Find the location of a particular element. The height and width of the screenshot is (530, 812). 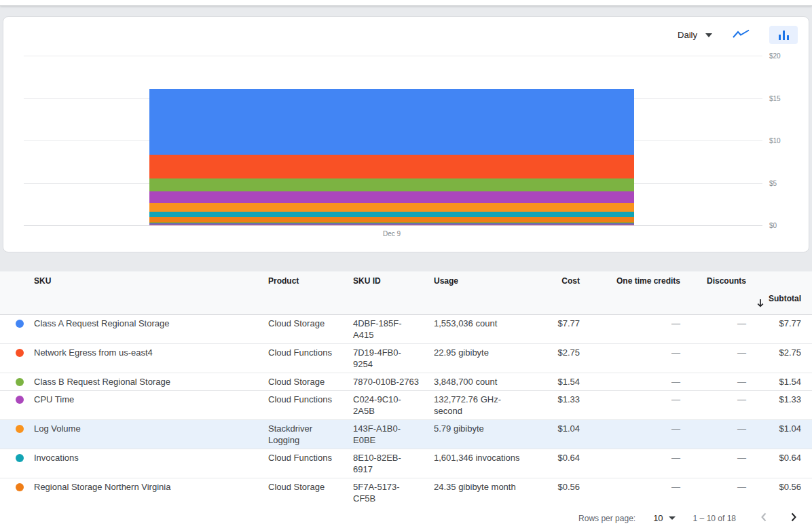

interval-select-value: Daily is located at coordinates (687, 35).